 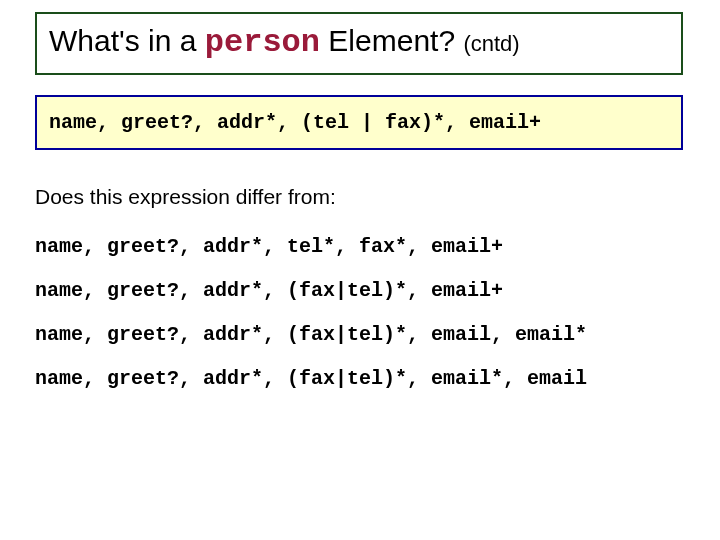 What do you see at coordinates (127, 40) in the screenshot?
I see `title-part1: What's in a` at bounding box center [127, 40].